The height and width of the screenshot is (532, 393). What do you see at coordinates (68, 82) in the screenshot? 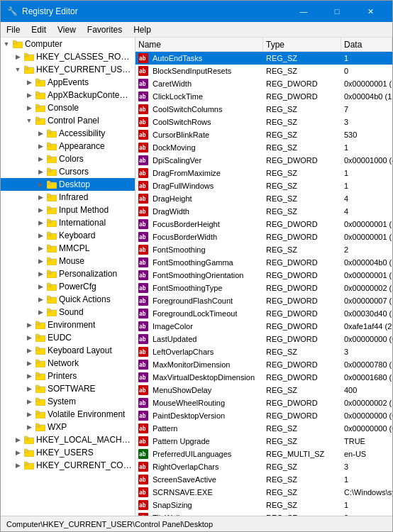
I see `tree-item-appevents: ▶ AppEvents` at bounding box center [68, 82].